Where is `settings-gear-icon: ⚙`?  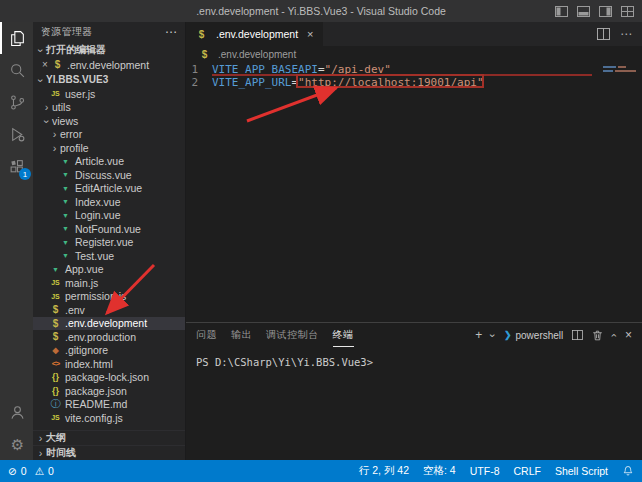
settings-gear-icon: ⚙ is located at coordinates (16, 444).